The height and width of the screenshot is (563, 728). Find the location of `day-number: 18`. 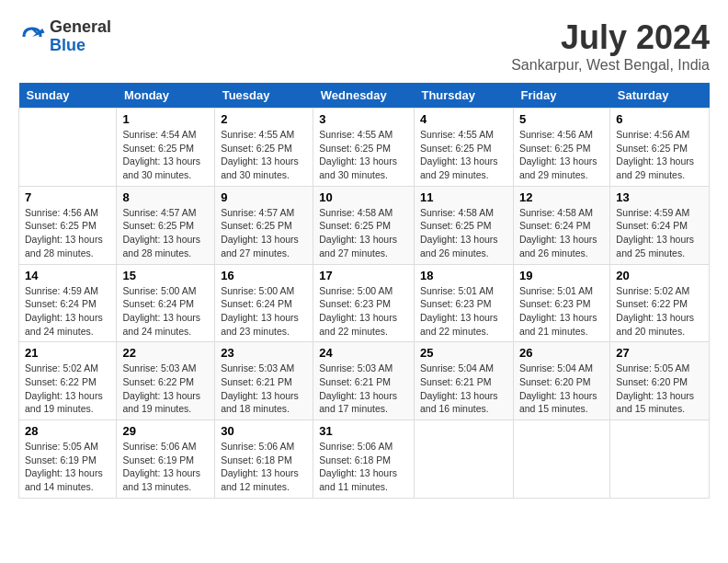

day-number: 18 is located at coordinates (463, 276).